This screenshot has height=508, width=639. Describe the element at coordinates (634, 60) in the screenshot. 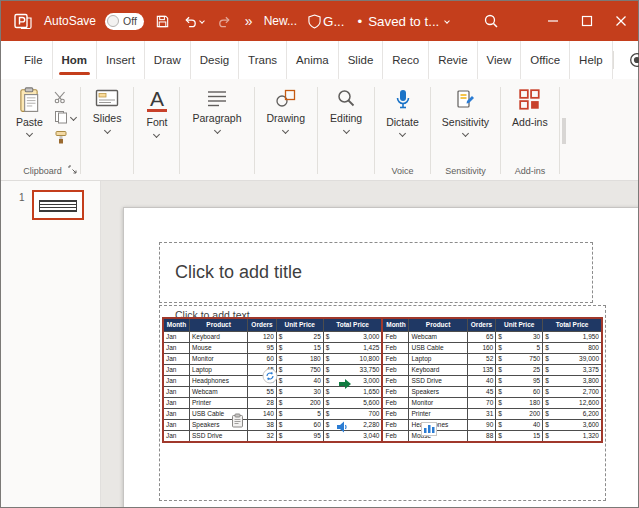

I see `record-icon` at that location.